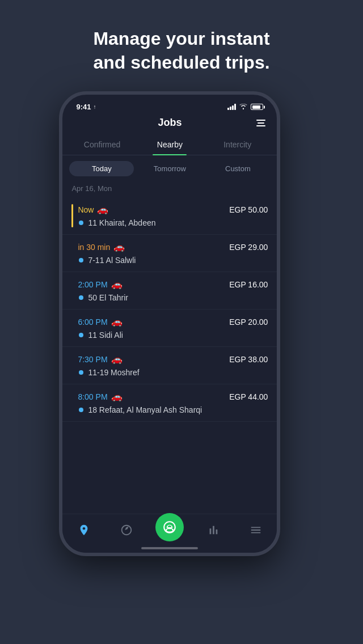 This screenshot has width=363, height=644. What do you see at coordinates (170, 122) in the screenshot?
I see `page-title: Jobs` at bounding box center [170, 122].